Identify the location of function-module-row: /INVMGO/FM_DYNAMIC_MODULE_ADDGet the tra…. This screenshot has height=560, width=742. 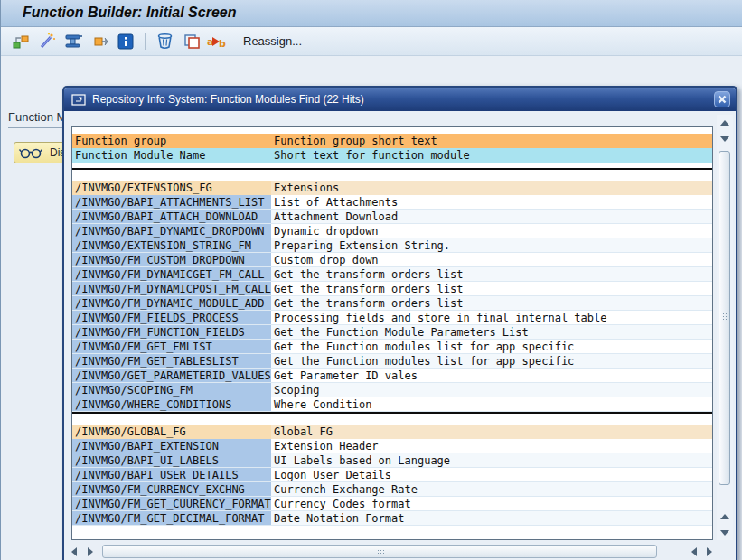
(392, 303).